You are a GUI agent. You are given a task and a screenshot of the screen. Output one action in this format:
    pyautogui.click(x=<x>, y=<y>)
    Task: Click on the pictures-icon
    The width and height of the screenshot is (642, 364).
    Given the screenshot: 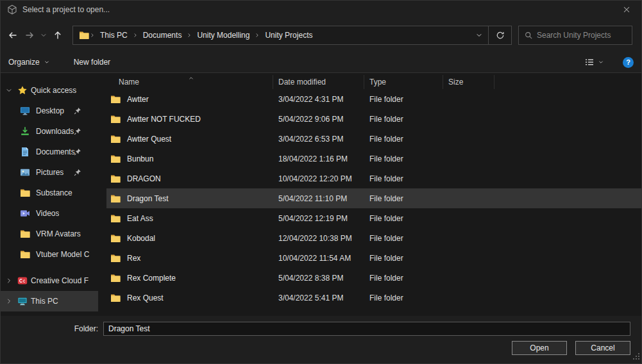 What is the action you would take?
    pyautogui.click(x=25, y=172)
    